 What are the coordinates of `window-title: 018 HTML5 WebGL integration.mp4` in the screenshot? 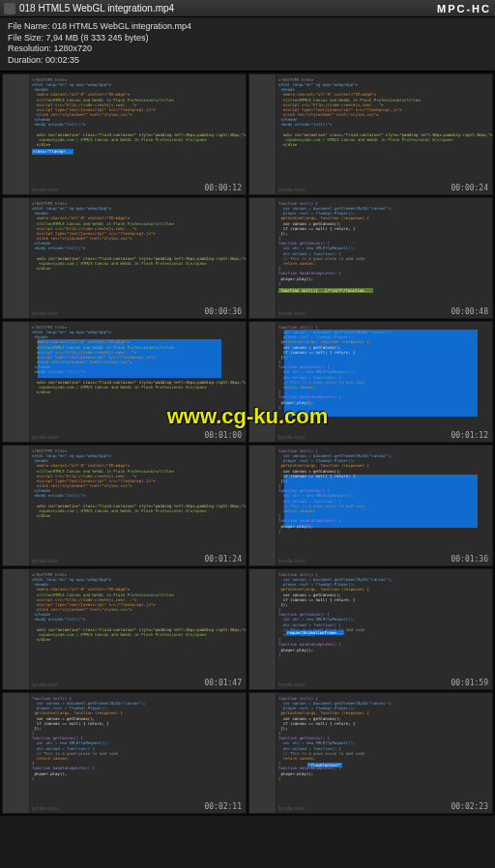 It's located at (97, 8).